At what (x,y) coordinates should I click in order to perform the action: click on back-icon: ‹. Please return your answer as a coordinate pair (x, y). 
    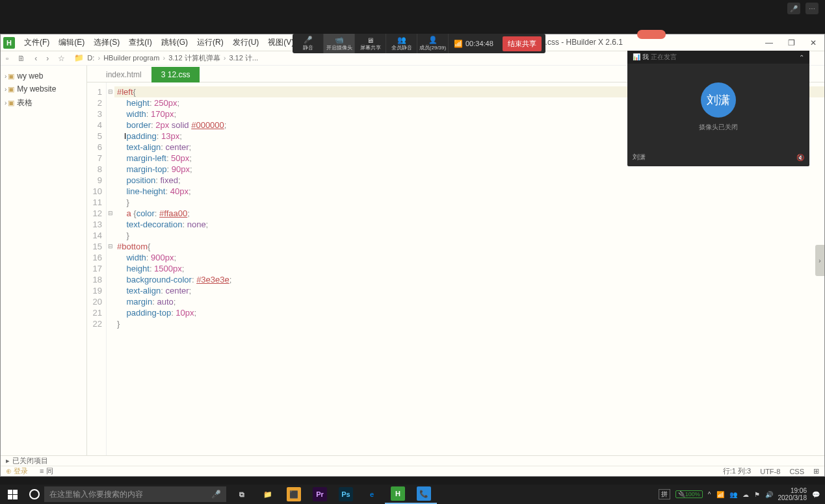
    Looking at the image, I should click on (36, 58).